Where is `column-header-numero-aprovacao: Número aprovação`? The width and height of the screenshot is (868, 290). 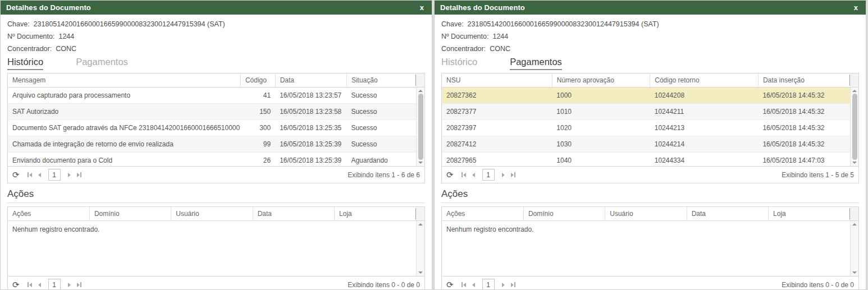
column-header-numero-aprovacao: Número aprovação is located at coordinates (601, 80).